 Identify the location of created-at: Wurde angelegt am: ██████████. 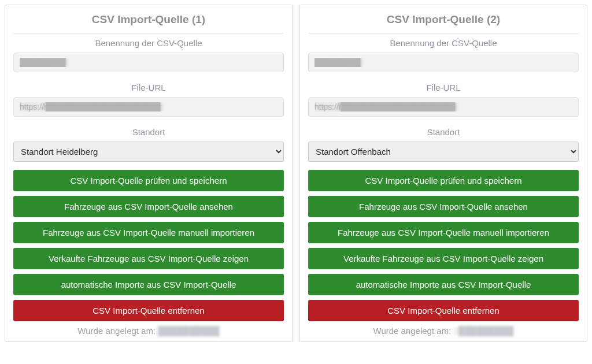
(149, 330).